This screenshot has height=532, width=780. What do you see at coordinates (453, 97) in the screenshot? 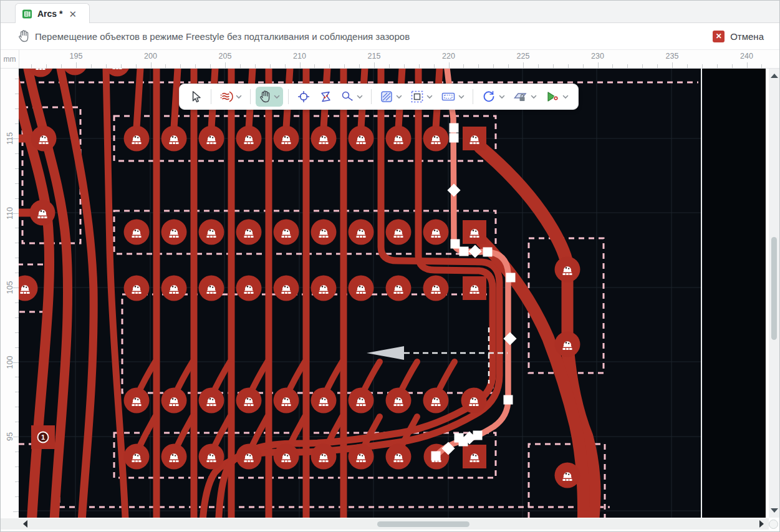
I see `panel-display-tool-button` at bounding box center [453, 97].